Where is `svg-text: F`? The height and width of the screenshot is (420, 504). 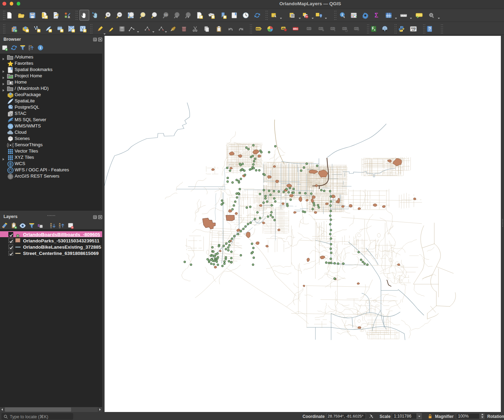 svg-text: F is located at coordinates (373, 29).